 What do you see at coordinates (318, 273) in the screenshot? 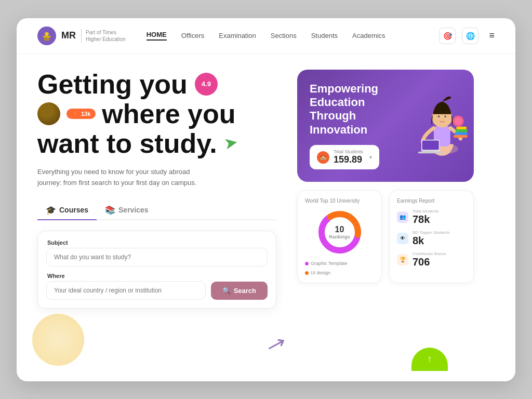
I see `legend-item-2: UI design` at bounding box center [318, 273].